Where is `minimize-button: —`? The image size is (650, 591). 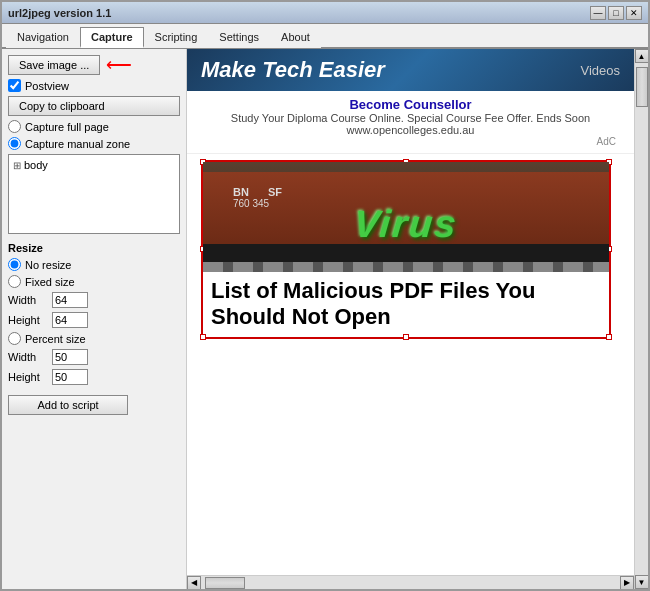
minimize-button: — is located at coordinates (598, 13).